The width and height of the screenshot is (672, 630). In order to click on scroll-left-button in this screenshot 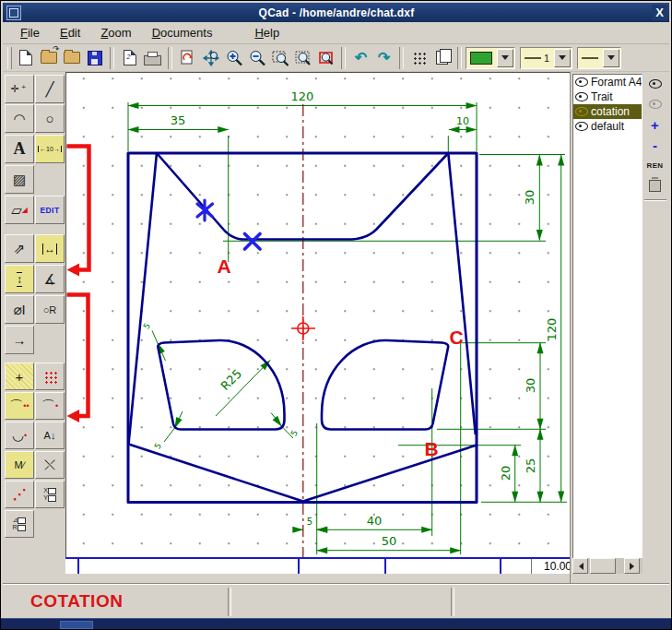, I will do `click(581, 566)`.